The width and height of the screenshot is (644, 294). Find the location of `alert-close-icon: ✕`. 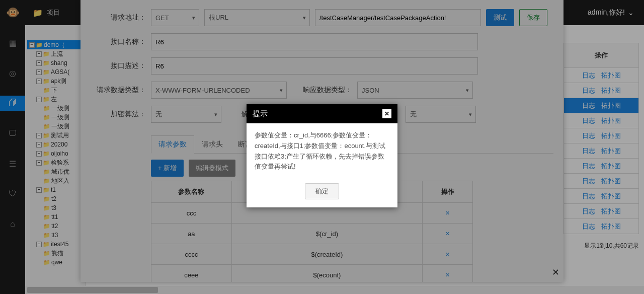

alert-close-icon: ✕ is located at coordinates (387, 114).